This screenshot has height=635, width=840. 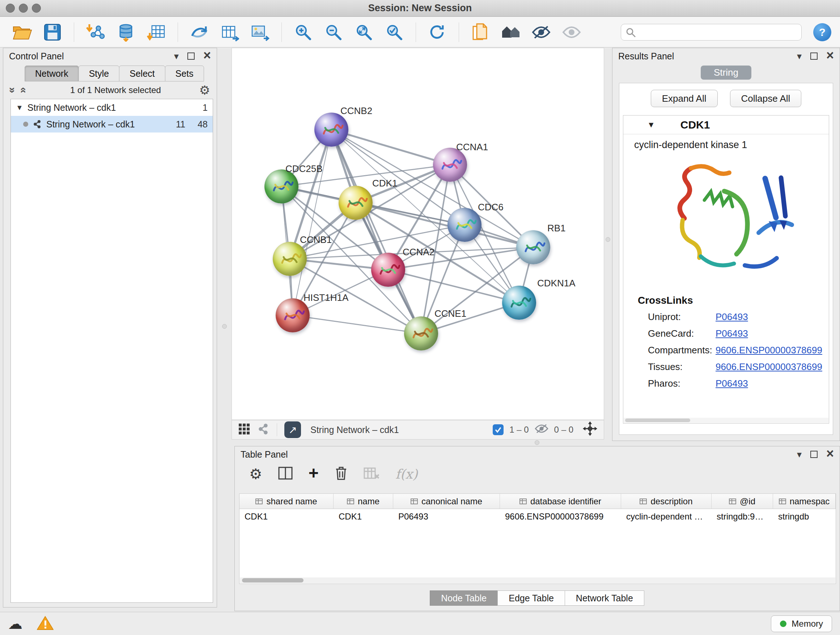 What do you see at coordinates (447, 501) in the screenshot?
I see `column-header-canonical-name: canonical name` at bounding box center [447, 501].